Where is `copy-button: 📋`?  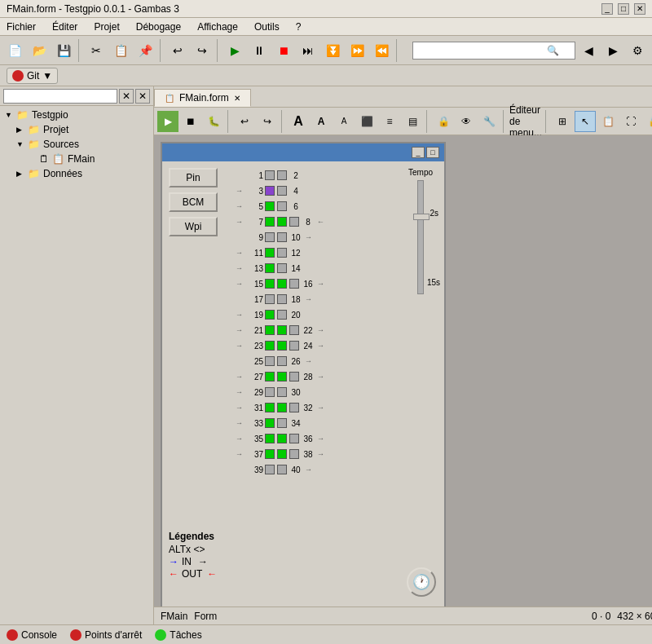
copy-button: 📋 is located at coordinates (121, 51).